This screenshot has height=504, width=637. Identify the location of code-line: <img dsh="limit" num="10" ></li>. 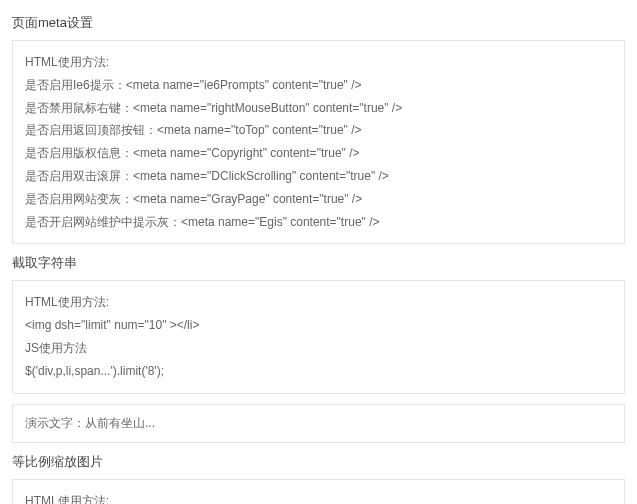
(318, 326).